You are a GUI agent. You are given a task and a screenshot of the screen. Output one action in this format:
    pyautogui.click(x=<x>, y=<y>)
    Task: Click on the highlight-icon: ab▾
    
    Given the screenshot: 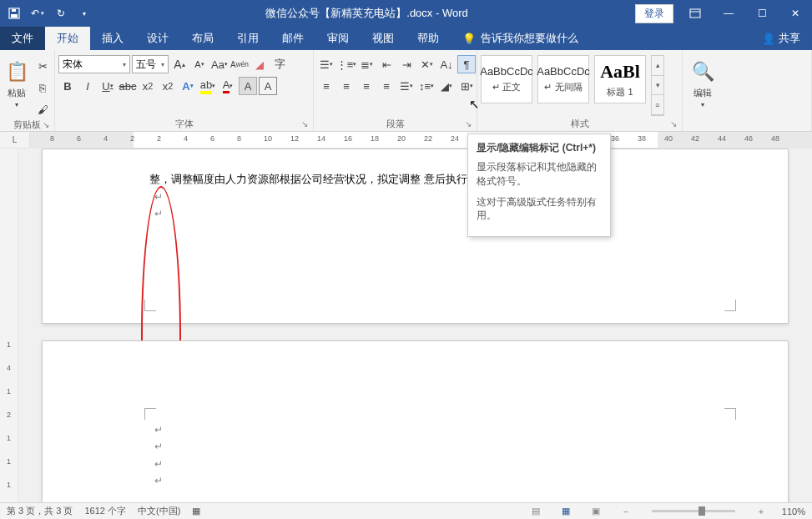 What is the action you would take?
    pyautogui.click(x=208, y=86)
    